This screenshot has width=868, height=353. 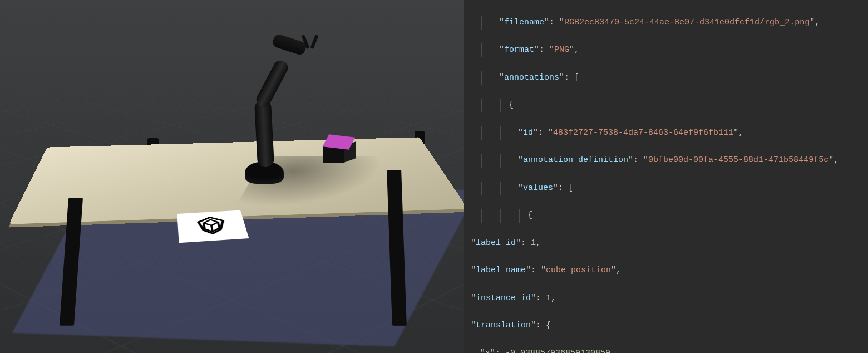 What do you see at coordinates (496, 243) in the screenshot?
I see `json-key: label_id` at bounding box center [496, 243].